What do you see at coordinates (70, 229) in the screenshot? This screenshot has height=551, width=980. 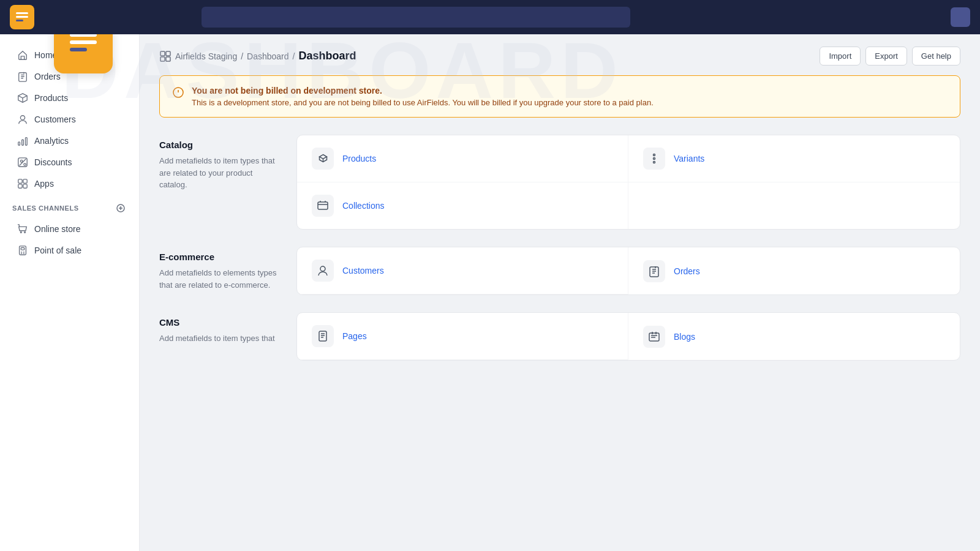 I see `sidebar-item-online-store: Online store` at bounding box center [70, 229].